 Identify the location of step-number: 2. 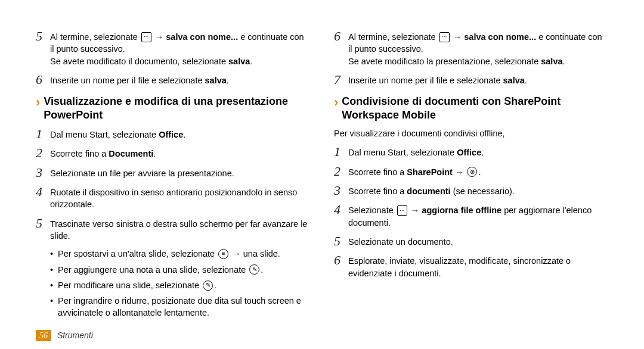
(43, 153).